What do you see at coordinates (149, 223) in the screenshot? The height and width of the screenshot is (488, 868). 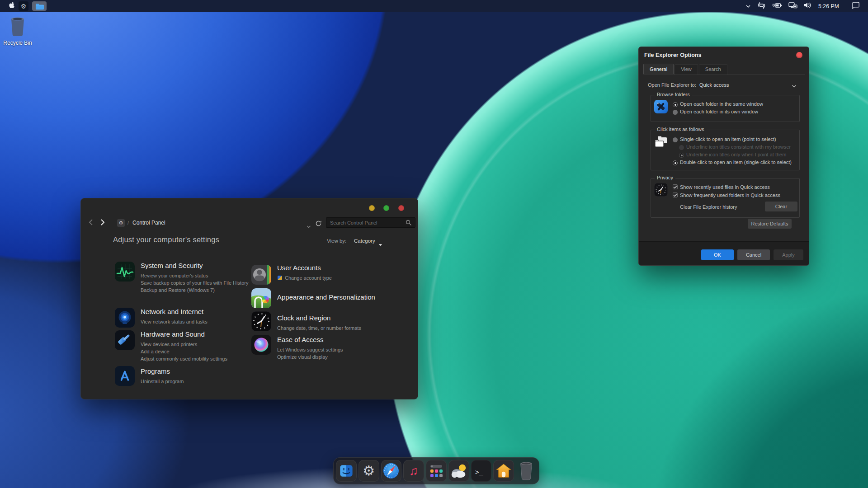 I see `breadcrumb-title: Control Panel` at bounding box center [149, 223].